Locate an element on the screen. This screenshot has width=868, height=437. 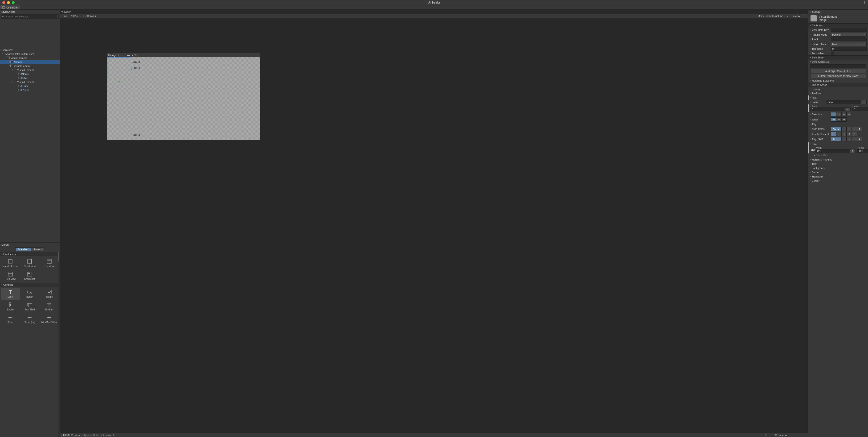
inspector-section-size: ▾Size is located at coordinates (838, 144).